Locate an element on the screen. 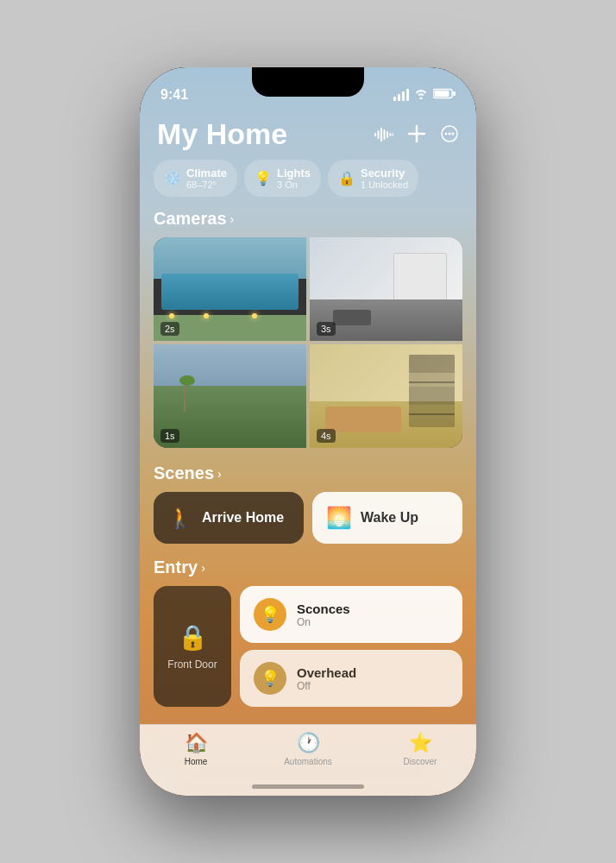 The height and width of the screenshot is (863, 616). overhead-status: Off is located at coordinates (326, 686).